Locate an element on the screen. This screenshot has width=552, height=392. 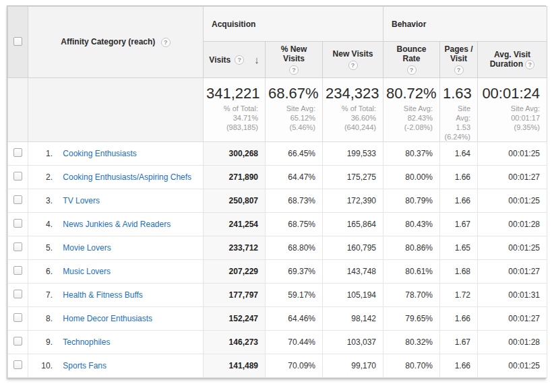
category-cell: 2. Cooking Enthusiasts/Aspiring Chefs is located at coordinates (116, 178).